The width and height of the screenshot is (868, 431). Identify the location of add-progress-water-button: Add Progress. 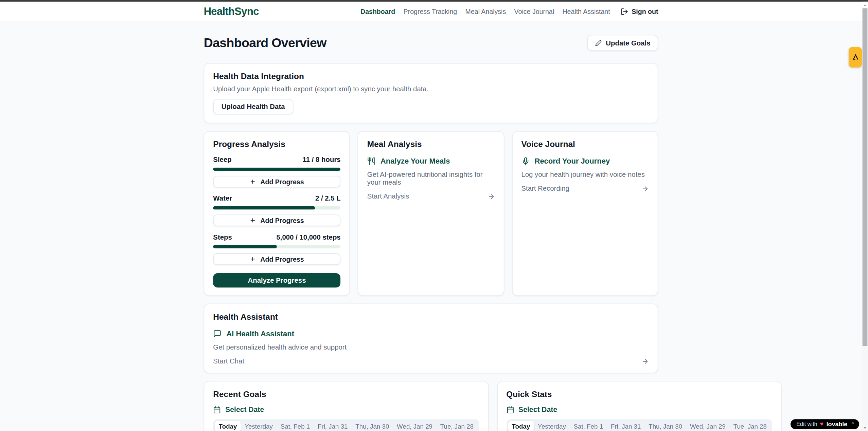
(277, 220).